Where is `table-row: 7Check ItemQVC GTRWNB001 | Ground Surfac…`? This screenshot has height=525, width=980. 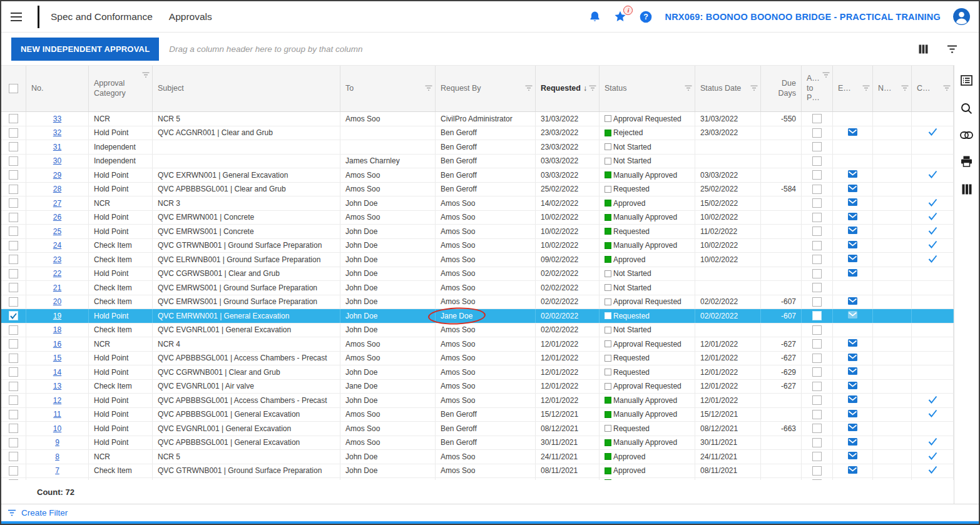 table-row: 7Check ItemQVC GTRWNB001 | Ground Surfac… is located at coordinates (477, 472).